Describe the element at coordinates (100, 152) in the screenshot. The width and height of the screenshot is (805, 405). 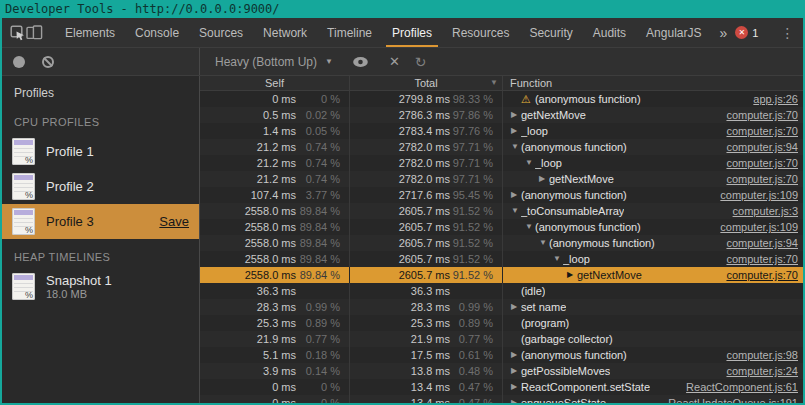
I see `sidebar-item-profile-1: %Profile 1` at that location.